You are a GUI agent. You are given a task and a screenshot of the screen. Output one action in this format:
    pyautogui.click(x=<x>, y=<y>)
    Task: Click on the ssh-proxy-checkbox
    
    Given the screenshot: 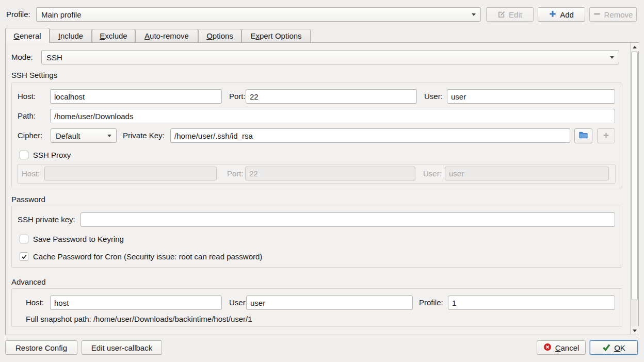 What is the action you would take?
    pyautogui.click(x=24, y=155)
    